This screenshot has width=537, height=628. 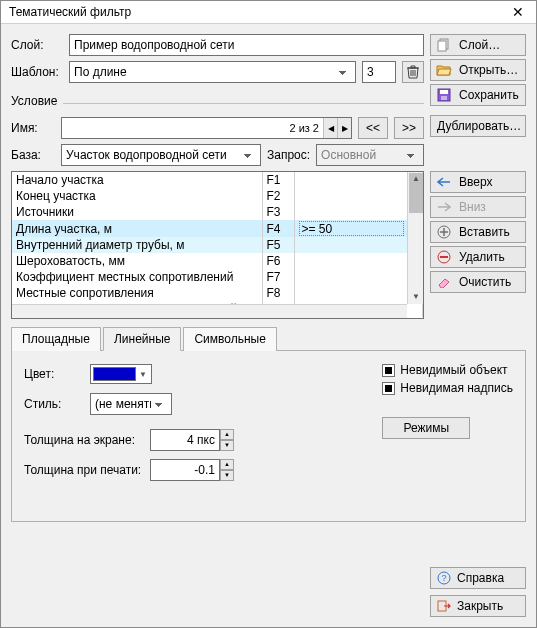 What do you see at coordinates (415, 238) in the screenshot?
I see `grid-vscroll: ▲ ▼` at bounding box center [415, 238].